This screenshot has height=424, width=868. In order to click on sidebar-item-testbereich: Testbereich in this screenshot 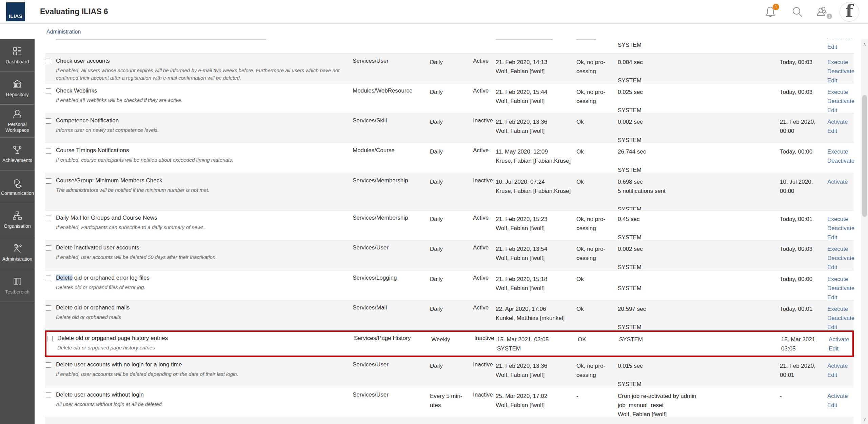, I will do `click(17, 285)`.